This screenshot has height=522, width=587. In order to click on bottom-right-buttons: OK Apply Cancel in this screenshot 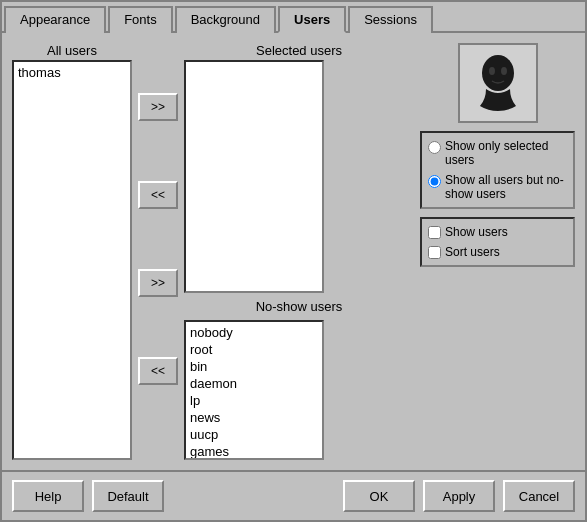, I will do `click(459, 496)`.